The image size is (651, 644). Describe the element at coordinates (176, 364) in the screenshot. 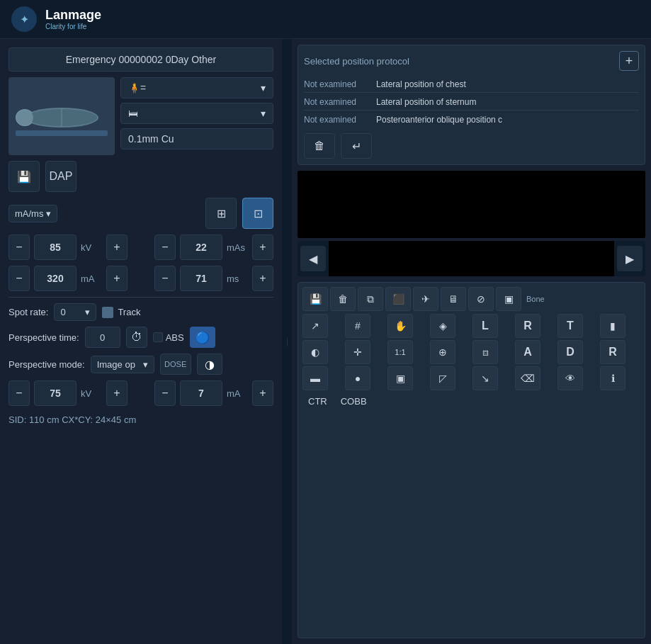

I see `dose-button: DOSE` at that location.